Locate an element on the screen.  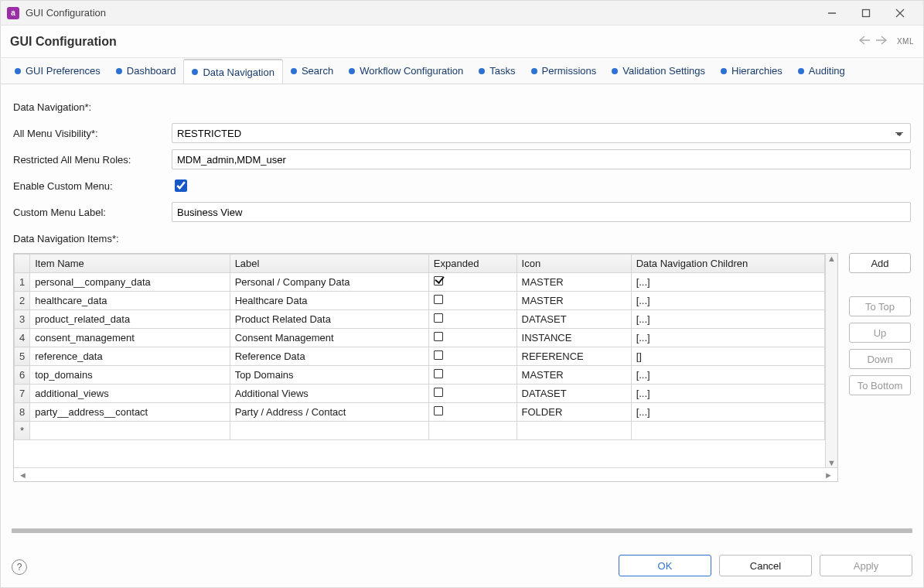
cell-label: Product Related Data is located at coordinates (329, 320).